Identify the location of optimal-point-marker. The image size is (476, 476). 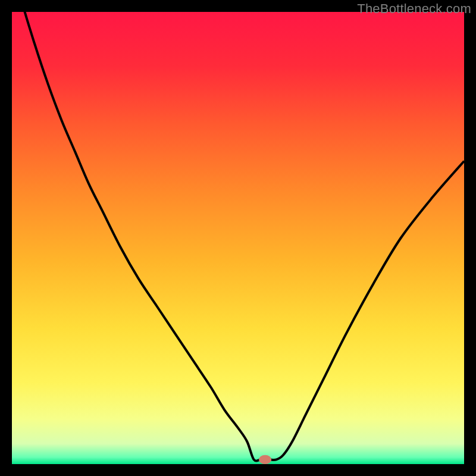
(265, 459).